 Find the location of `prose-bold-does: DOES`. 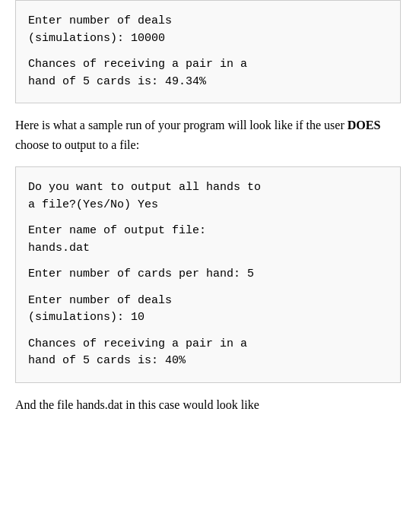

prose-bold-does: DOES is located at coordinates (364, 125).